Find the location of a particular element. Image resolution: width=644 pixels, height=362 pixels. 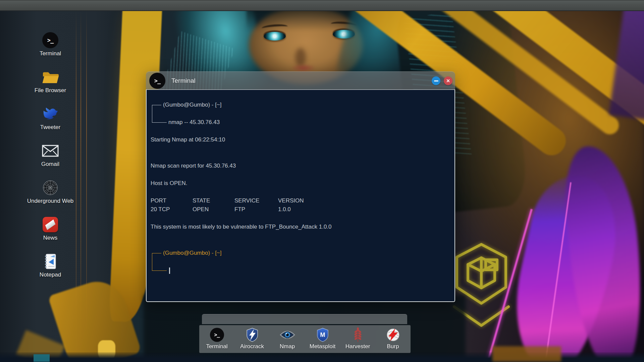

metasploit-shield-icon: M is located at coordinates (323, 335).